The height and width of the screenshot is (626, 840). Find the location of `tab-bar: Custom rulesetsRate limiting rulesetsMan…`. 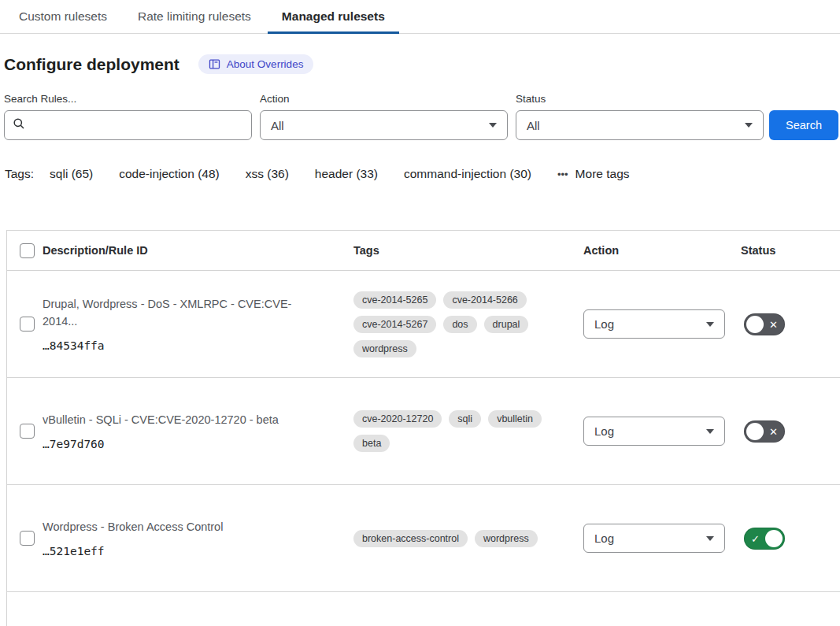

tab-bar: Custom rulesetsRate limiting rulesetsMan… is located at coordinates (420, 17).